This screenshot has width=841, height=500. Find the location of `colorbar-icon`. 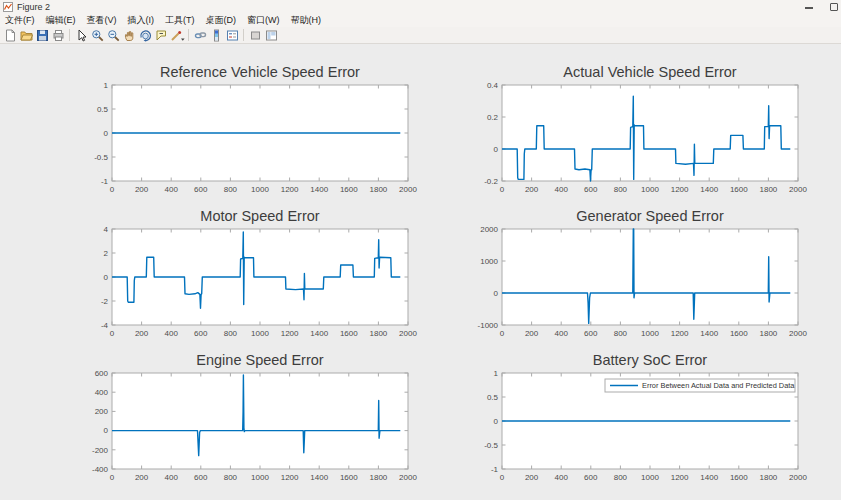

colorbar-icon is located at coordinates (216, 36).